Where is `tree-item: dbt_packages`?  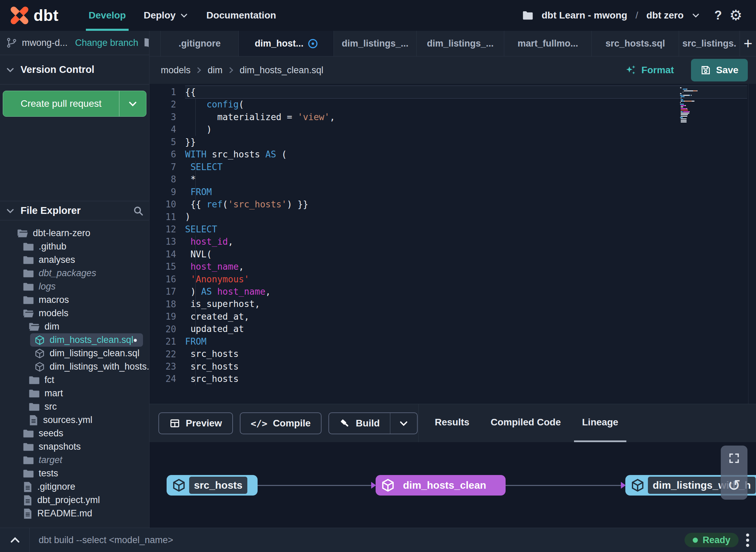
tree-item: dbt_packages is located at coordinates (75, 273).